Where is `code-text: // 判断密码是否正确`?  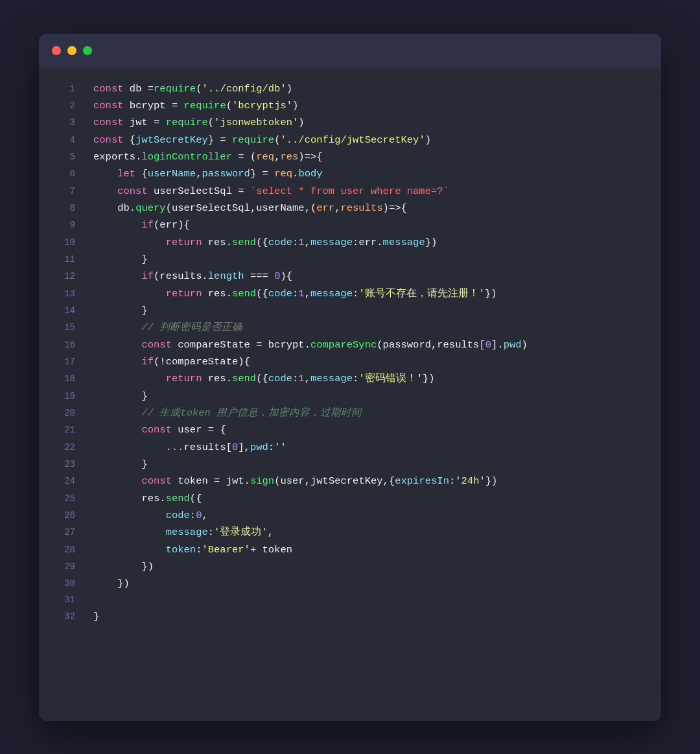 code-text: // 判断密码是否正确 is located at coordinates (371, 327).